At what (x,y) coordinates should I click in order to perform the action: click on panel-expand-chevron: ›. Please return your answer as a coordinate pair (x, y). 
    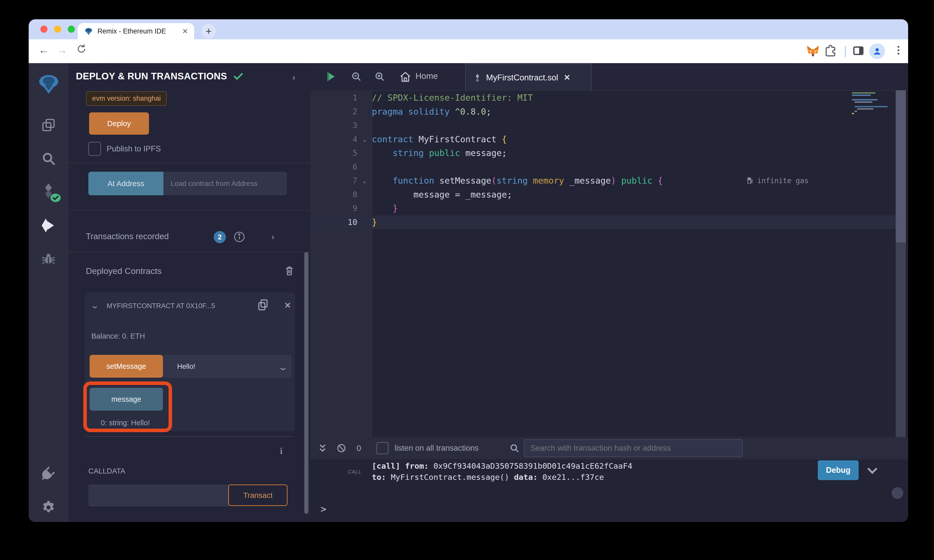
    Looking at the image, I should click on (294, 77).